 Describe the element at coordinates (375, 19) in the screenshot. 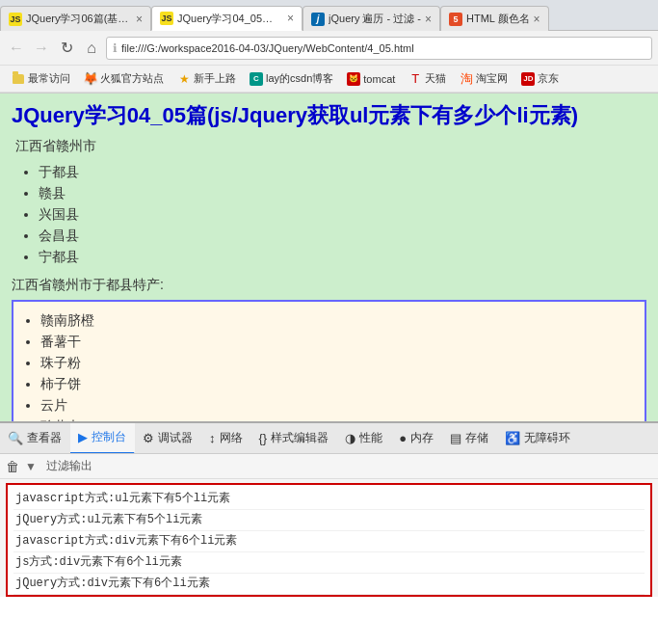

I see `tab-3-label: jQuery 遍历 - 过滤 -` at that location.